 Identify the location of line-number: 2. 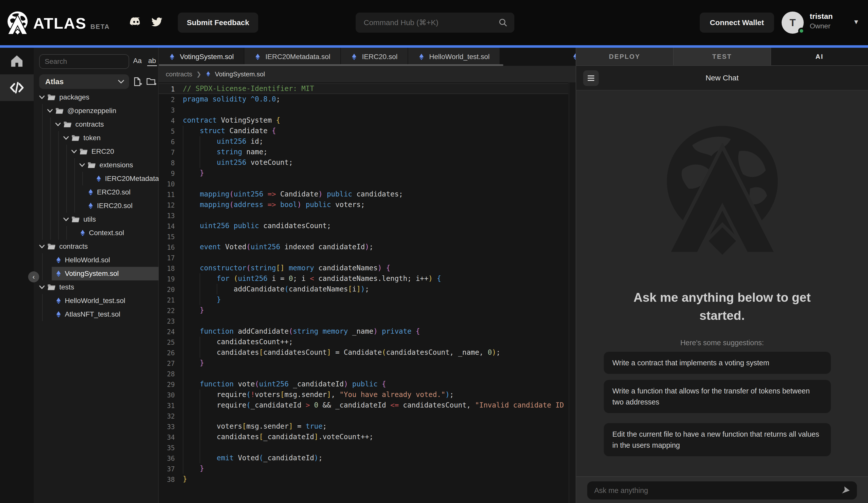
(167, 99).